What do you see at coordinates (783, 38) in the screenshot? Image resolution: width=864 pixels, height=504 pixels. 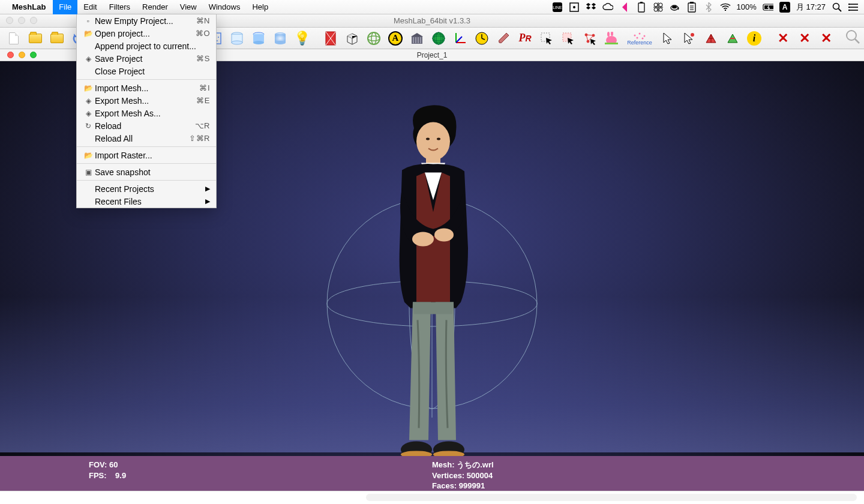 I see `delete-vertices-button: ✕` at bounding box center [783, 38].